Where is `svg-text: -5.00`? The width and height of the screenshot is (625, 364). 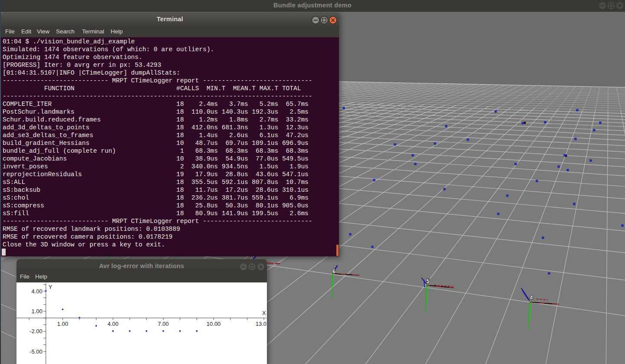
svg-text: -5.00 is located at coordinates (36, 351).